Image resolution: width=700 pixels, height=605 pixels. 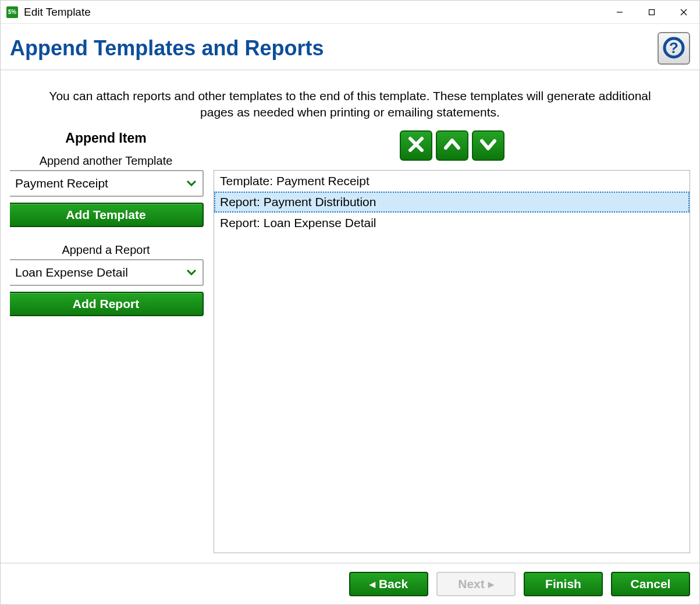 I want to click on cancel-label: Cancel, so click(x=651, y=584).